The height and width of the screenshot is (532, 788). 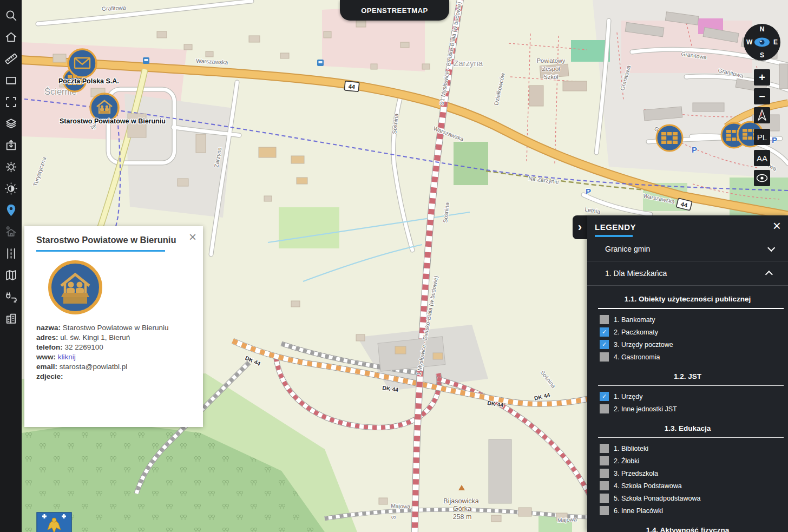 What do you see at coordinates (762, 96) in the screenshot?
I see `zoom-out-button: −` at bounding box center [762, 96].